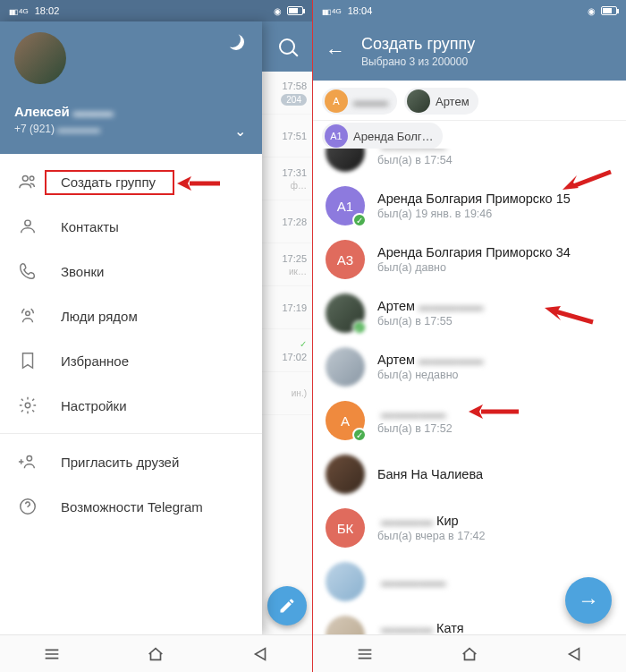  Describe the element at coordinates (474, 252) in the screenshot. I see `contact-name: Аренда Болгария Приморско 34` at that location.